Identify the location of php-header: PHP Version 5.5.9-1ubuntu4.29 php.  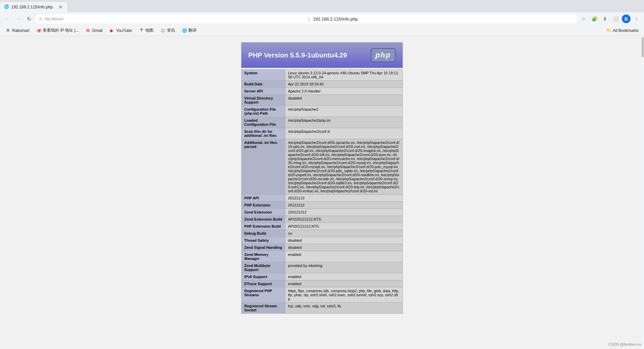
(322, 55).